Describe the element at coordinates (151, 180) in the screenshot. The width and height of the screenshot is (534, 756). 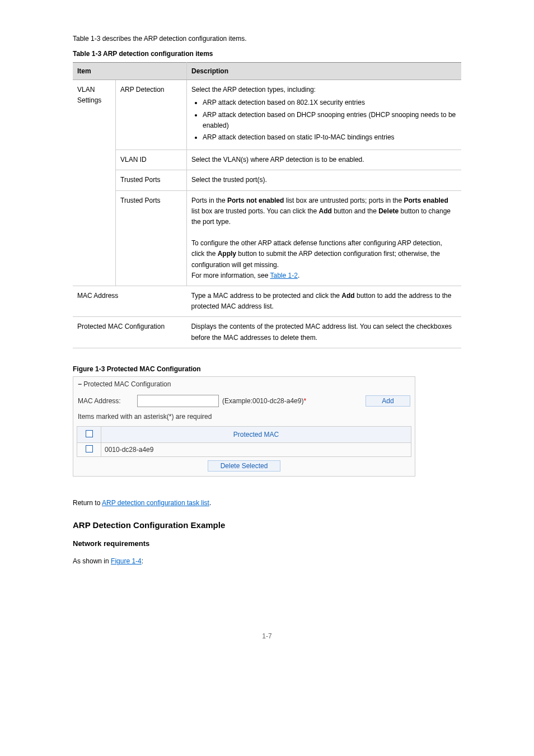
I see `row-trusted-ports1: Trusted Ports` at that location.